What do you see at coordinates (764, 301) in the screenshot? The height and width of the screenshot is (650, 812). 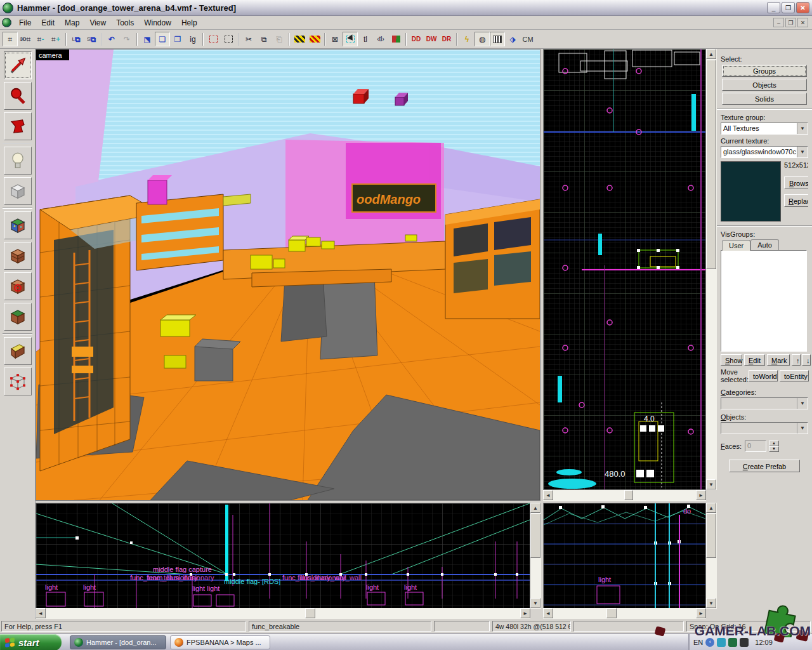 I see `visgroups-list` at bounding box center [764, 301].